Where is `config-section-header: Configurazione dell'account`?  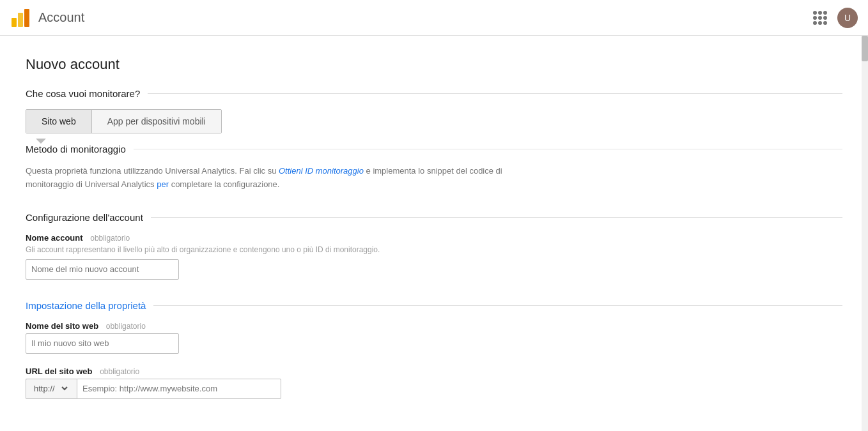 config-section-header: Configurazione dell'account is located at coordinates (434, 217).